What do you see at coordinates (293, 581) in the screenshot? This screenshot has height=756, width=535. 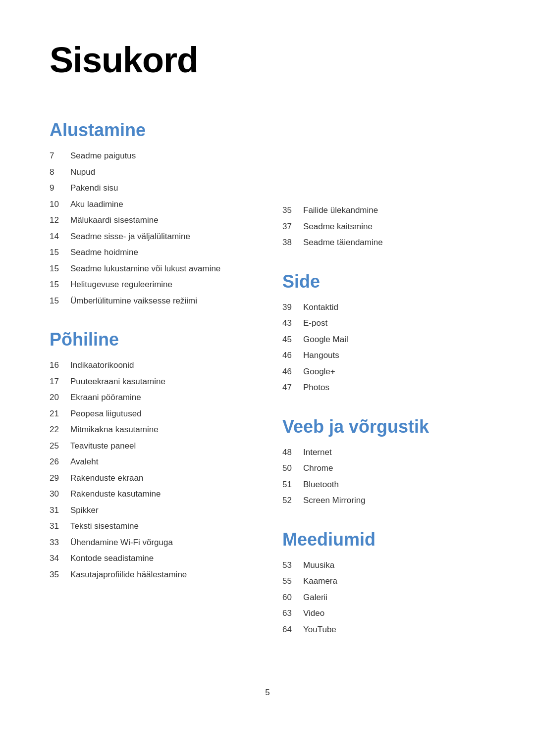 I see `toc-number: 55` at bounding box center [293, 581].